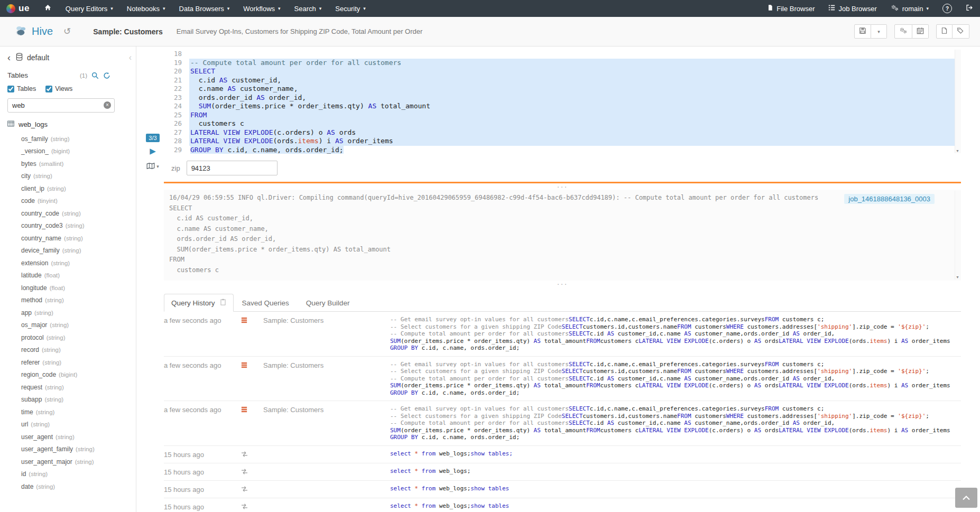 This screenshot has height=512, width=980. Describe the element at coordinates (966, 498) in the screenshot. I see `scroll-to-top-button` at that location.